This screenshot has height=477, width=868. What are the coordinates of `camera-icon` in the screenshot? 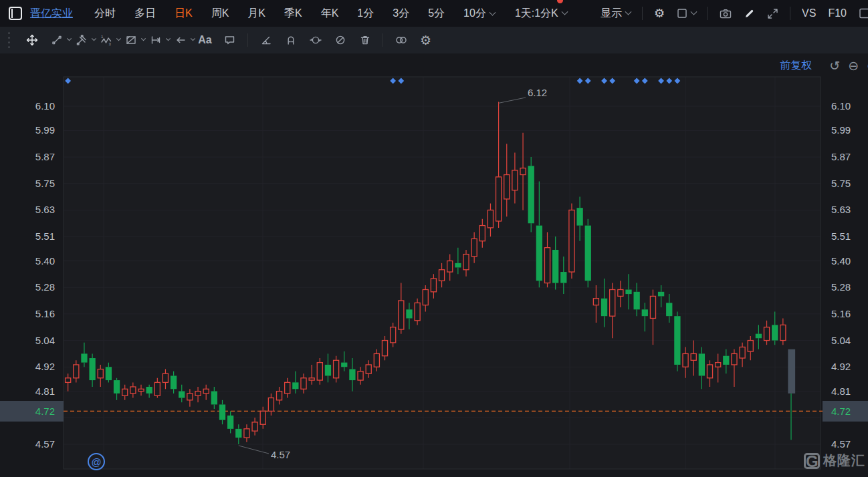 It's located at (726, 13).